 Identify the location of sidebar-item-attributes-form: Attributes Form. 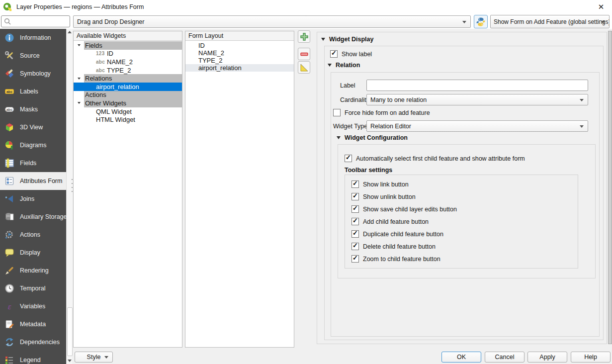
(33, 181).